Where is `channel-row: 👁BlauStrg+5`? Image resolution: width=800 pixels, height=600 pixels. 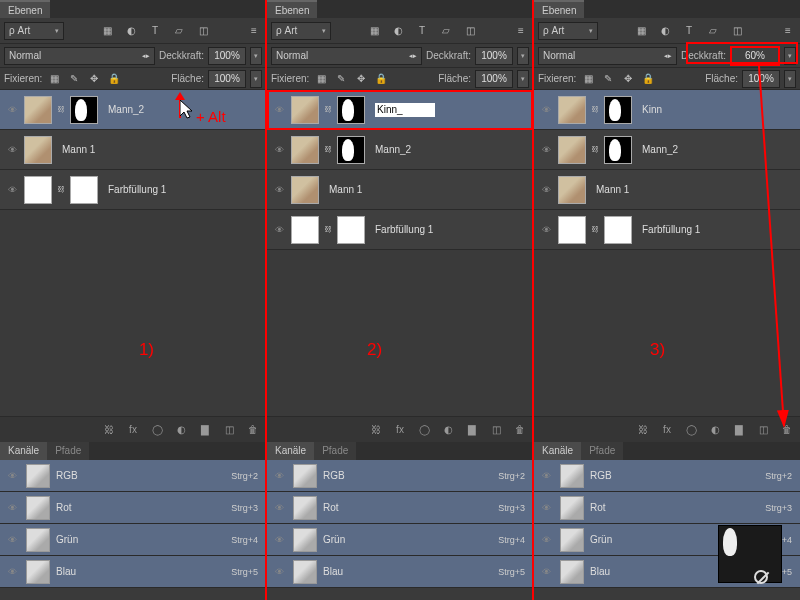
channel-row: 👁BlauStrg+5 is located at coordinates (400, 572).